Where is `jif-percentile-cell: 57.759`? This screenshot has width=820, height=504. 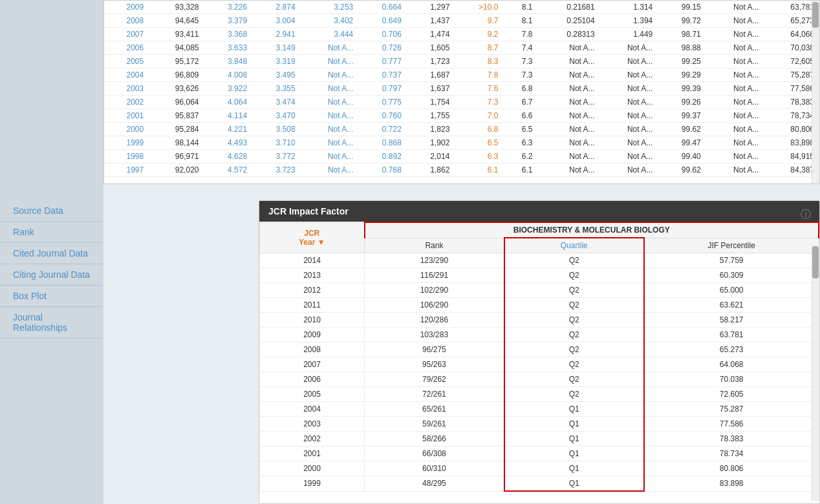
jif-percentile-cell: 57.759 is located at coordinates (731, 261).